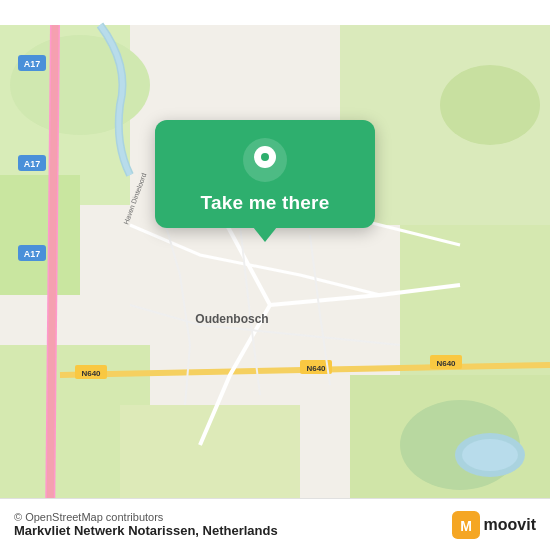 The height and width of the screenshot is (550, 550). I want to click on svg-text: M, so click(466, 525).